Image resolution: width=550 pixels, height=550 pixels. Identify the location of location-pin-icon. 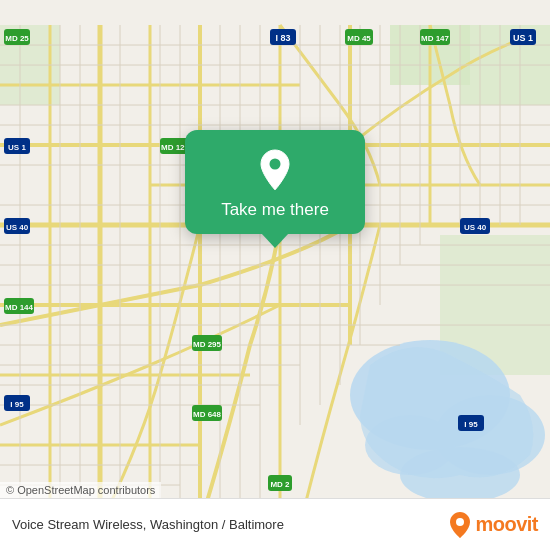
(275, 170).